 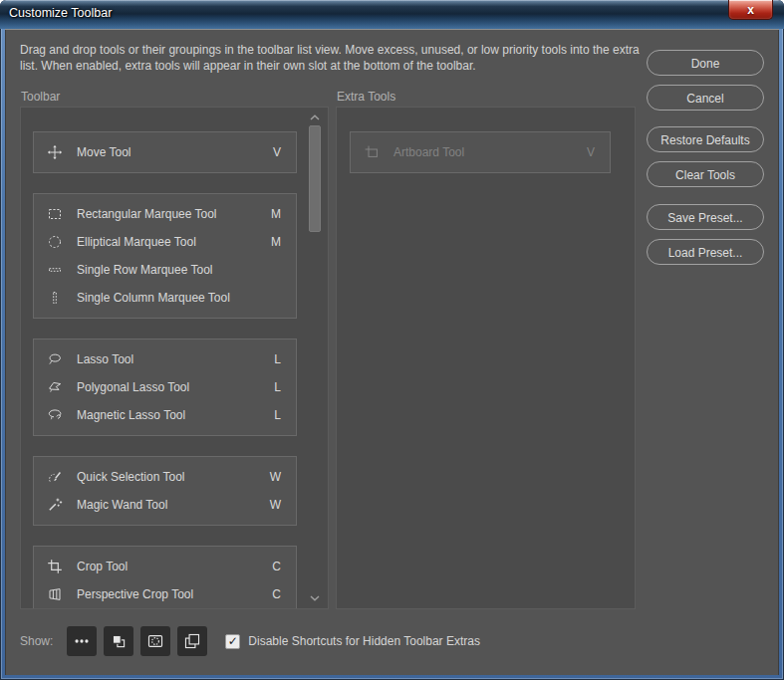 What do you see at coordinates (55, 270) in the screenshot?
I see `single-row-marquee-icon` at bounding box center [55, 270].